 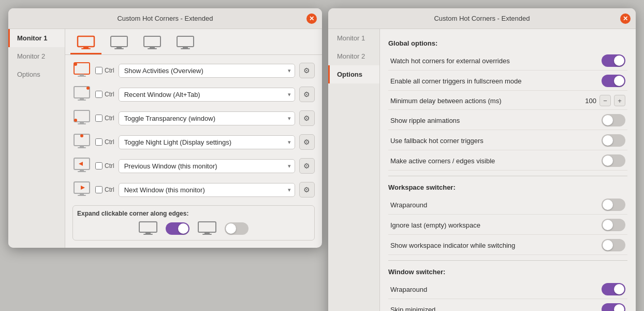 What do you see at coordinates (307, 118) in the screenshot?
I see `gear-button-3: ⚙` at bounding box center [307, 118].